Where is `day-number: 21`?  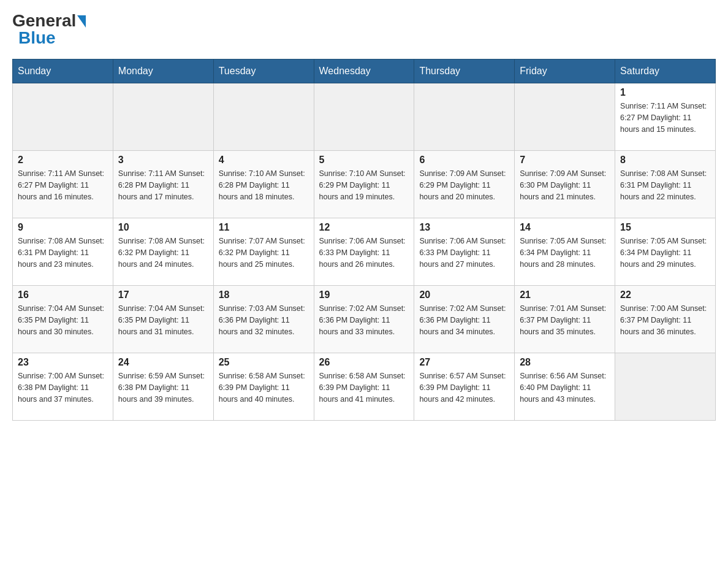 day-number: 21 is located at coordinates (565, 295).